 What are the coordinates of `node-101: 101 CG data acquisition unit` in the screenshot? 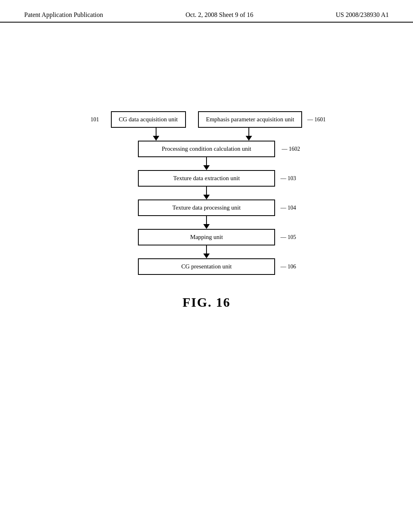 It's located at (148, 119).